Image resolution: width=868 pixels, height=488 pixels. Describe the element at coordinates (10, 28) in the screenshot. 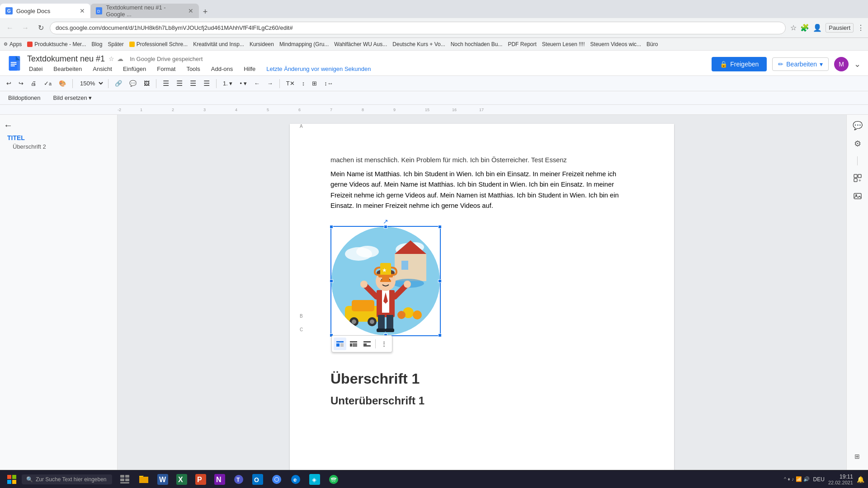

I see `back-button: ←` at that location.